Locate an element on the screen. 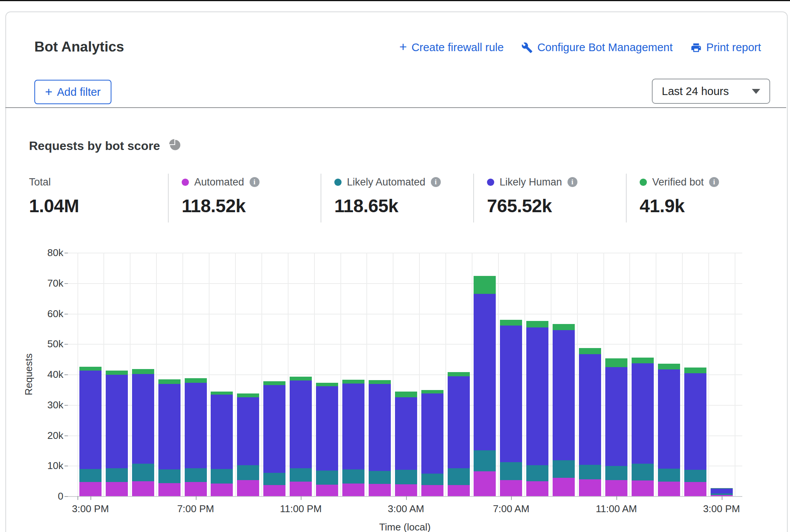 This screenshot has height=532, width=790. bar-0-likely_automated is located at coordinates (90, 476).